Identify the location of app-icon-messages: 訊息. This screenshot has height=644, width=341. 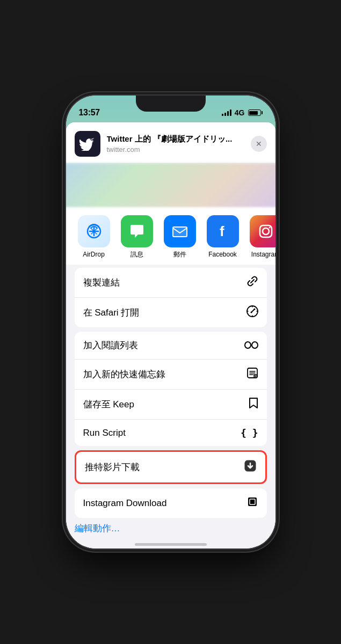
(137, 237).